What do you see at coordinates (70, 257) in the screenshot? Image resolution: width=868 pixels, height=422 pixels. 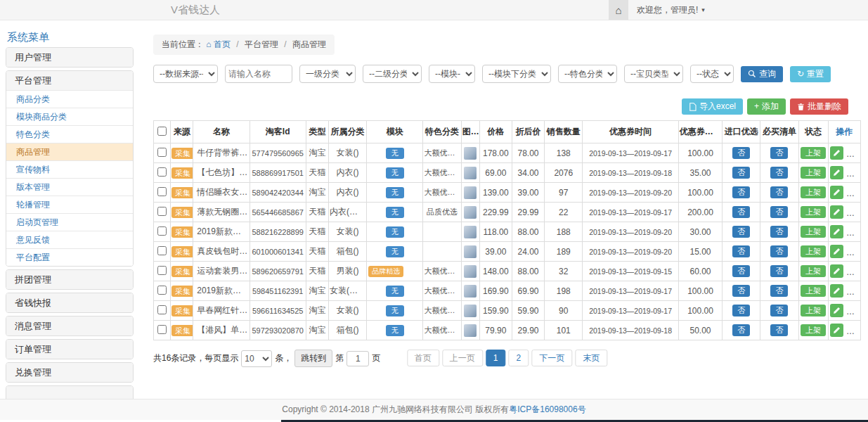 I see `sidebar-subitem: 平台配置` at bounding box center [70, 257].